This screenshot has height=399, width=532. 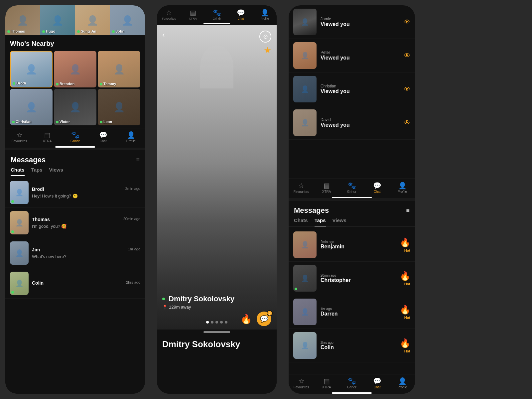 What do you see at coordinates (405, 276) in the screenshot?
I see `flame-icon-christopher: 🔥` at bounding box center [405, 276].